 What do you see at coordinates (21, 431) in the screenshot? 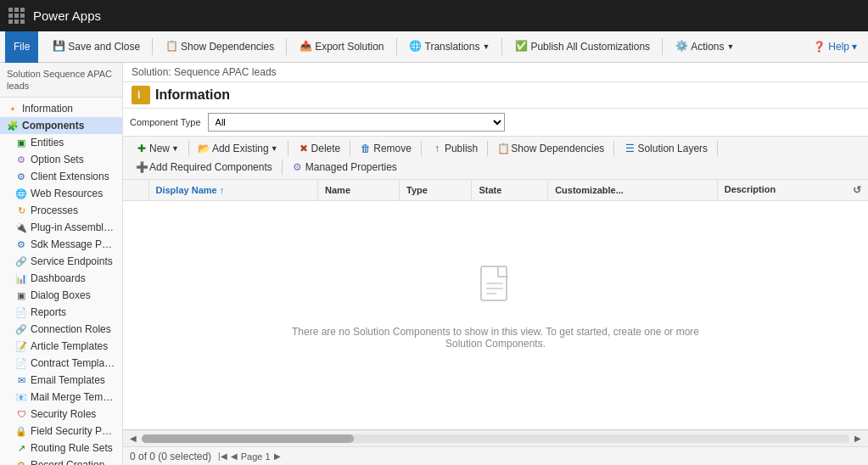
I see `sidebar-icon-field-security: 🔒` at bounding box center [21, 431].